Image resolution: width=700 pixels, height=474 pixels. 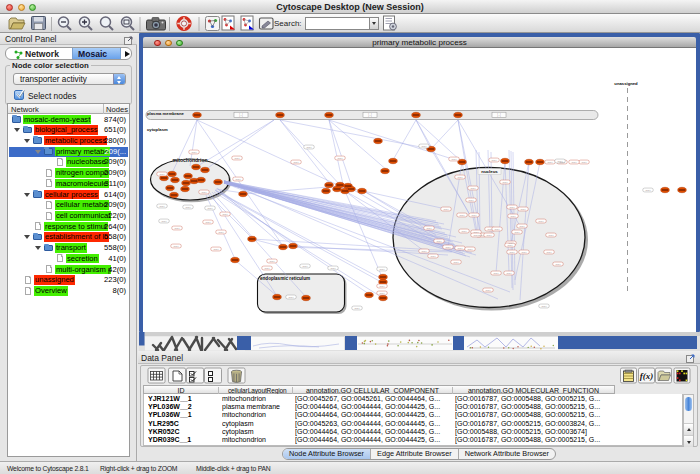 What do you see at coordinates (190, 160) in the screenshot?
I see `svg-text: mitochondrion` at bounding box center [190, 160].